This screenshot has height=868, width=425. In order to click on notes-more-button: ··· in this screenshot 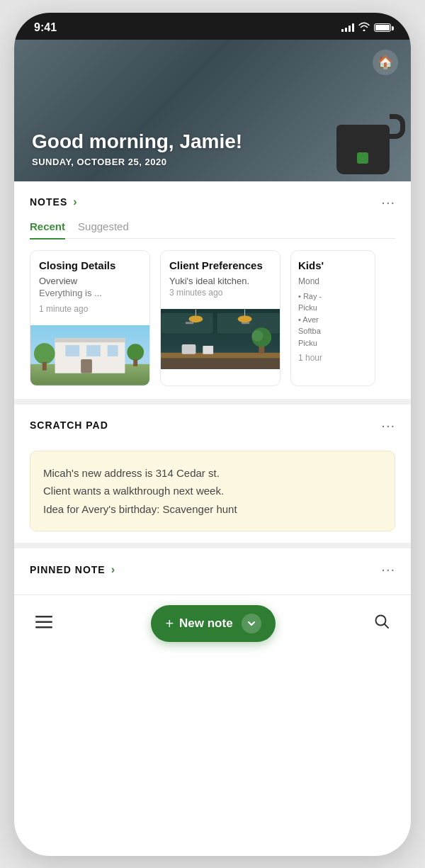, I will do `click(388, 203)`.